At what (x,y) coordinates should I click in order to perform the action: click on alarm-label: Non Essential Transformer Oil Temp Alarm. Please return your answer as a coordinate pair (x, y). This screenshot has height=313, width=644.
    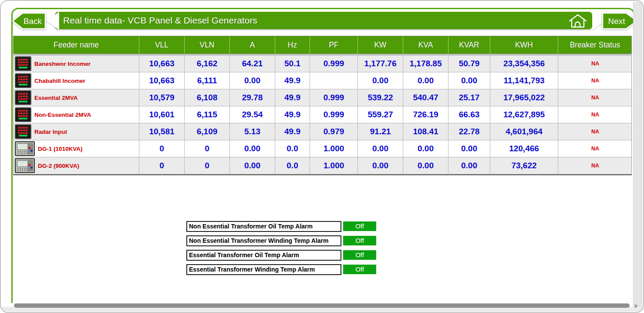
    Looking at the image, I should click on (264, 227).